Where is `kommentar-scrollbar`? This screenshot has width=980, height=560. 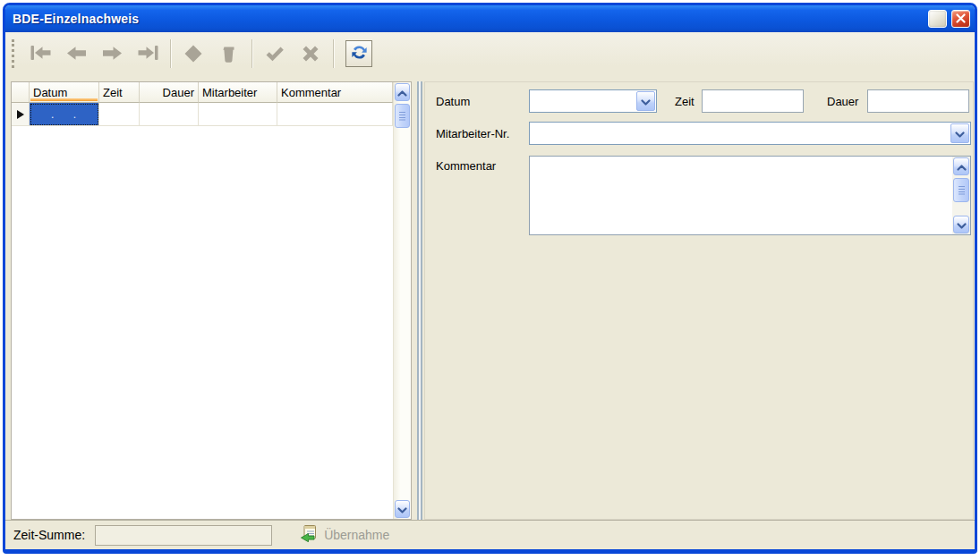 kommentar-scrollbar is located at coordinates (961, 195).